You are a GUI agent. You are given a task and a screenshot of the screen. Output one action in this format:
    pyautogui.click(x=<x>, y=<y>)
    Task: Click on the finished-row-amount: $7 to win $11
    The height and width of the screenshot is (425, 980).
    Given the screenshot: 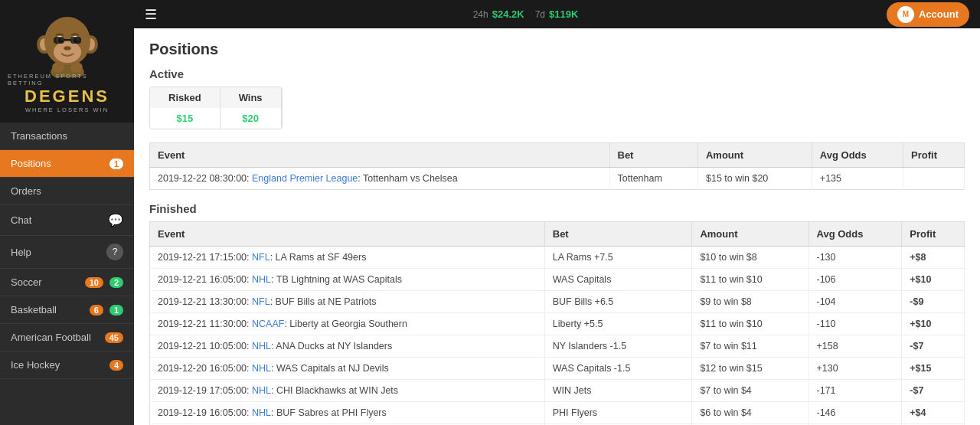 What is the action you would take?
    pyautogui.click(x=750, y=346)
    